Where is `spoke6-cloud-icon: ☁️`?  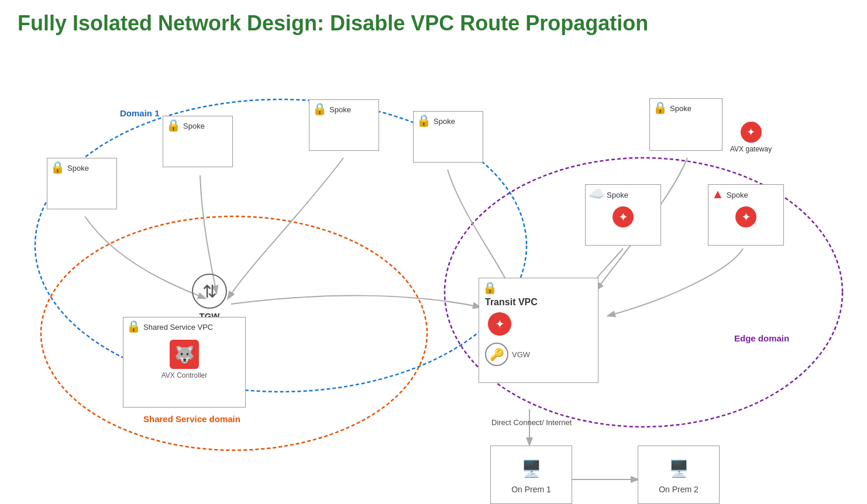 spoke6-cloud-icon: ☁️ is located at coordinates (597, 194).